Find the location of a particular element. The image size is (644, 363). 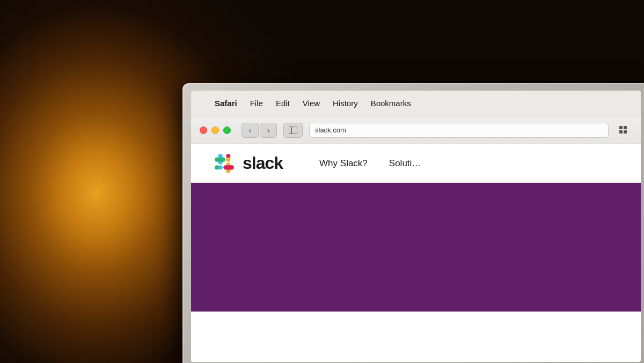

forward-button: › is located at coordinates (268, 130).